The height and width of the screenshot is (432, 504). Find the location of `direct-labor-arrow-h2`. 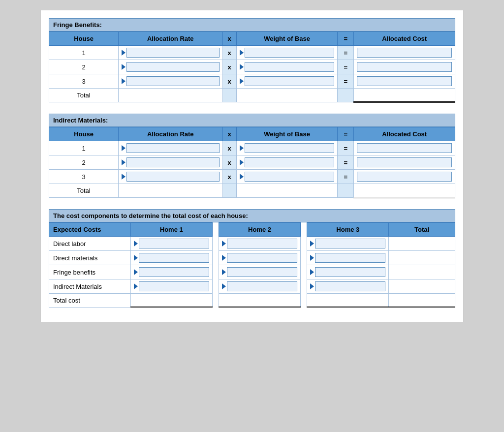

direct-labor-arrow-h2 is located at coordinates (224, 244).